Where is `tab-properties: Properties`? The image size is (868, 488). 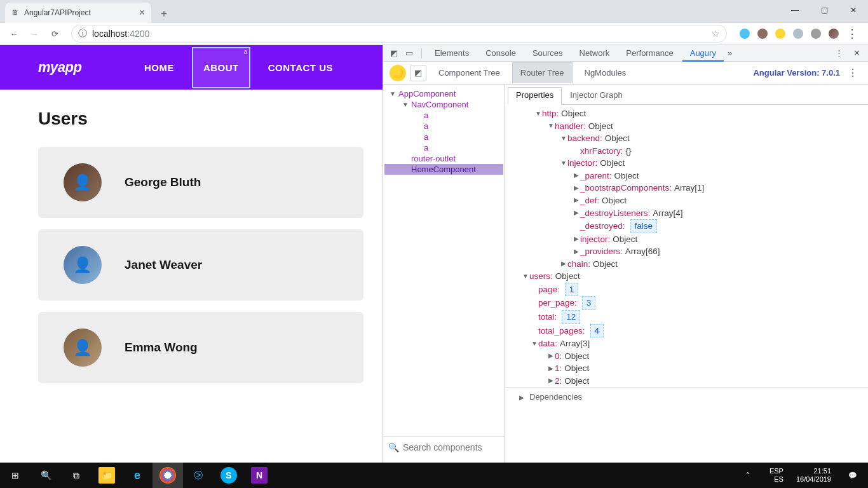
tab-properties: Properties is located at coordinates (535, 96).